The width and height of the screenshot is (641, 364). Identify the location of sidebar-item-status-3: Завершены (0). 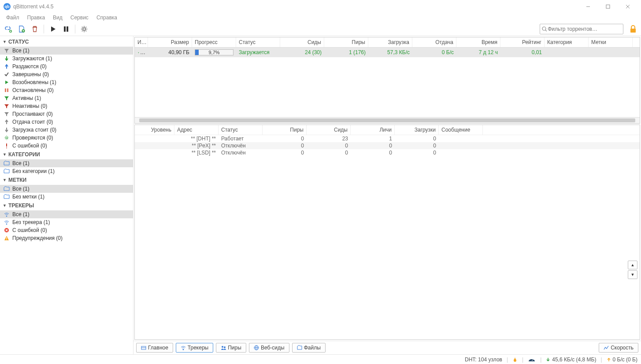
(67, 74).